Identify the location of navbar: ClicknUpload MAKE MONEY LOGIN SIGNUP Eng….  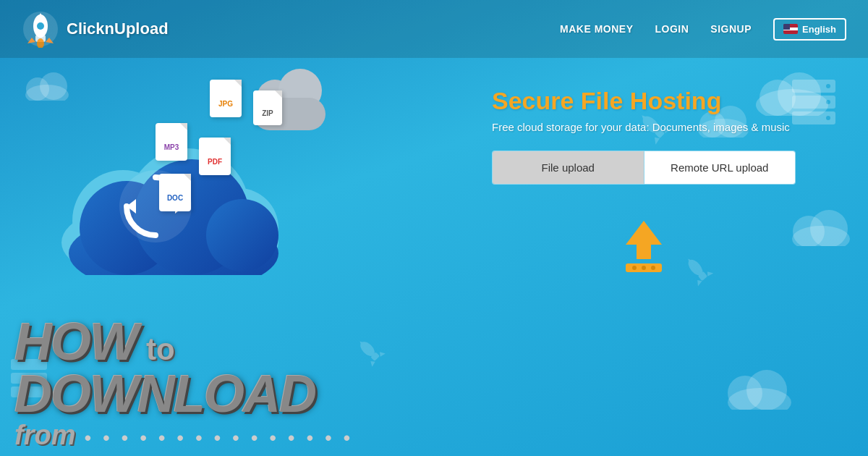
(434, 29).